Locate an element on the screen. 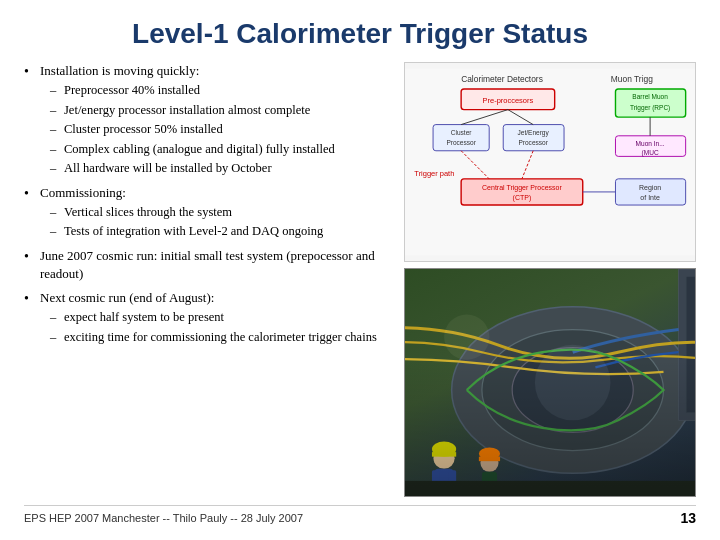 This screenshot has height=540, width=720. footer: EPS HEP 2007 Manchester -- Thilo Pauly -… is located at coordinates (360, 516).